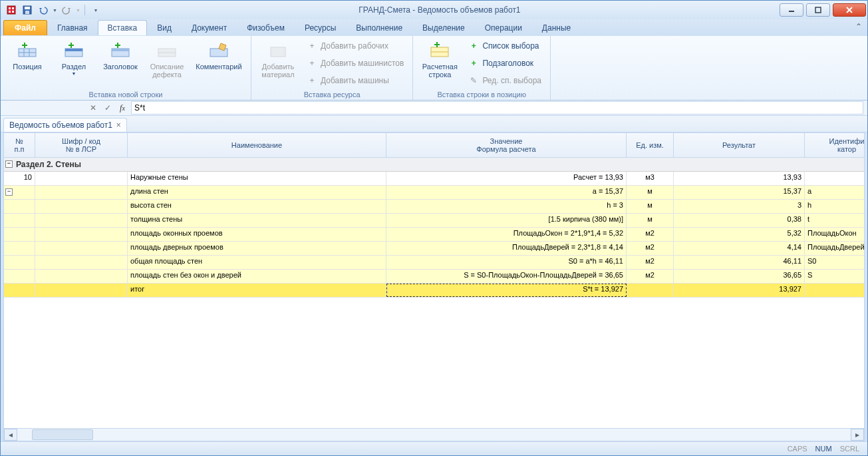  I want to click on subheader-button: +Подзаголовок, so click(505, 63).